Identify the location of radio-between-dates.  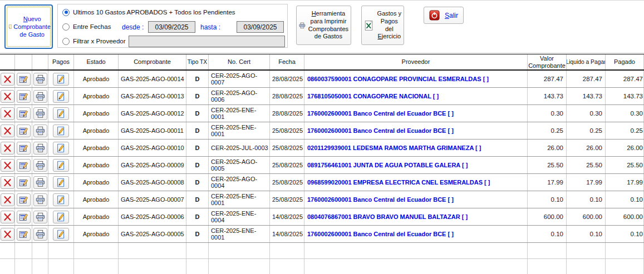
(66, 27).